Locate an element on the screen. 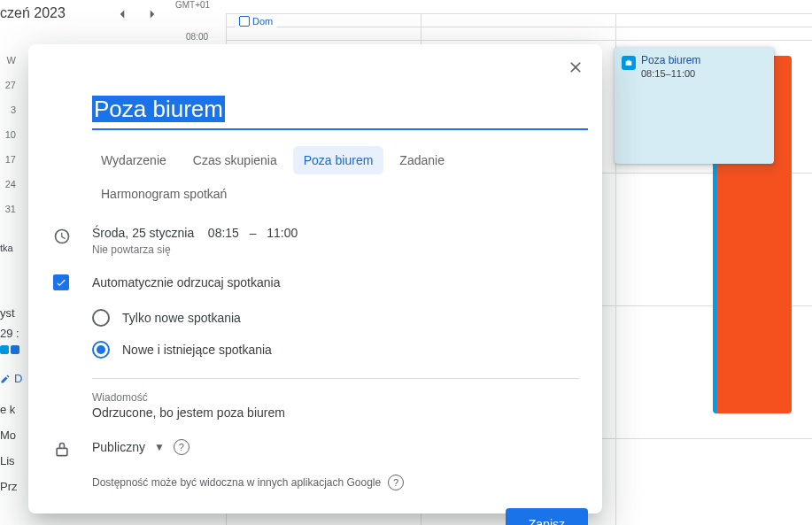 The image size is (812, 525). tab-task: Zadanie is located at coordinates (421, 160).